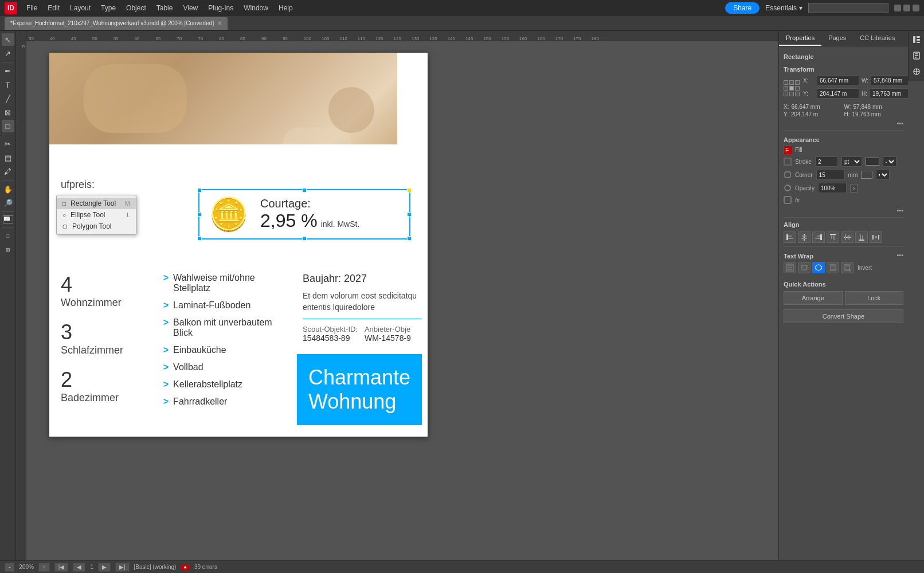 The width and height of the screenshot is (924, 573). What do you see at coordinates (813, 298) in the screenshot?
I see `arrange-button: Arrange` at bounding box center [813, 298].